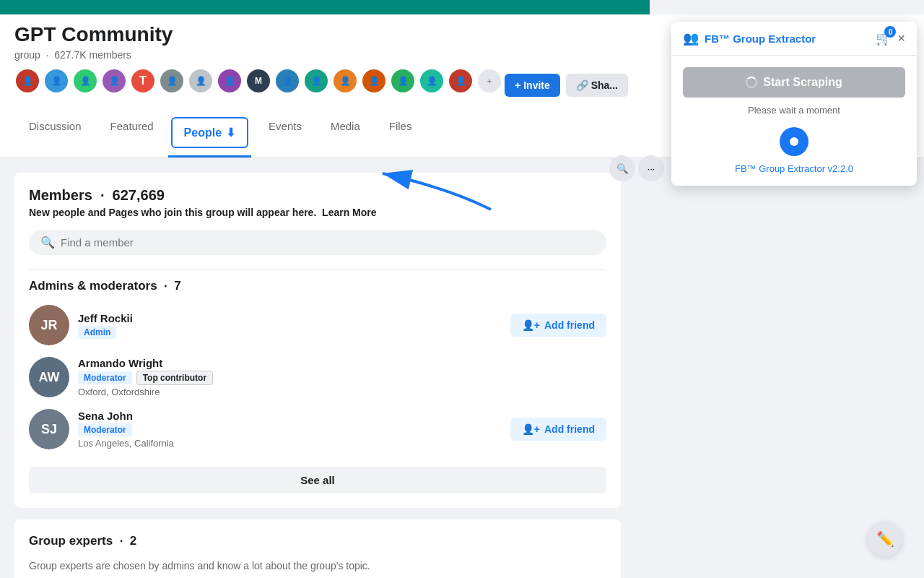 This screenshot has width=924, height=578. I want to click on group-experts-section: Group experts · 2 Group experts are chos…, so click(318, 549).